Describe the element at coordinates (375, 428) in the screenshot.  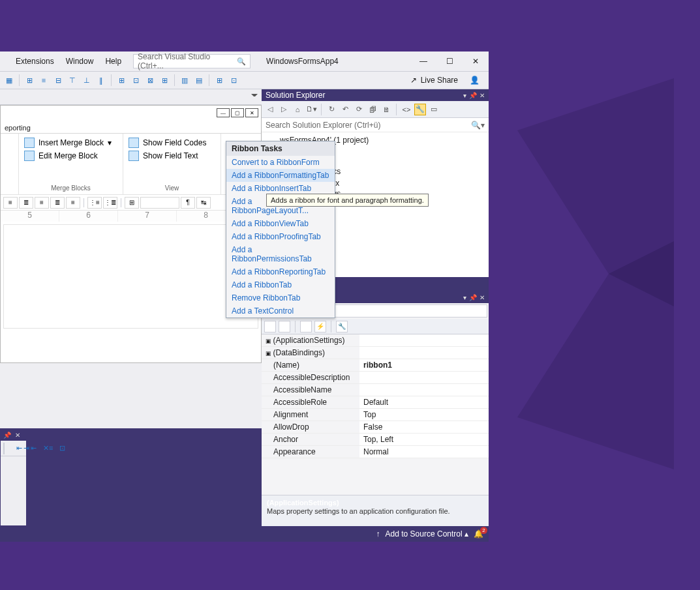
I see `property-row: AllowDropFalse` at that location.